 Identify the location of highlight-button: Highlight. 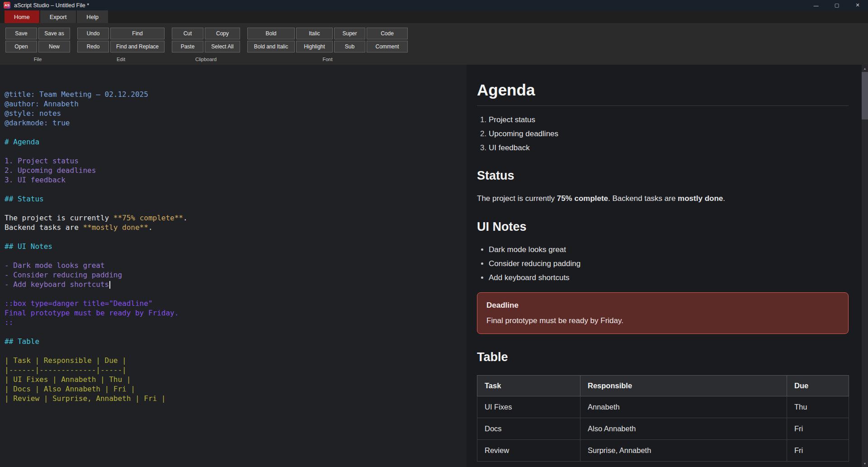
(315, 47).